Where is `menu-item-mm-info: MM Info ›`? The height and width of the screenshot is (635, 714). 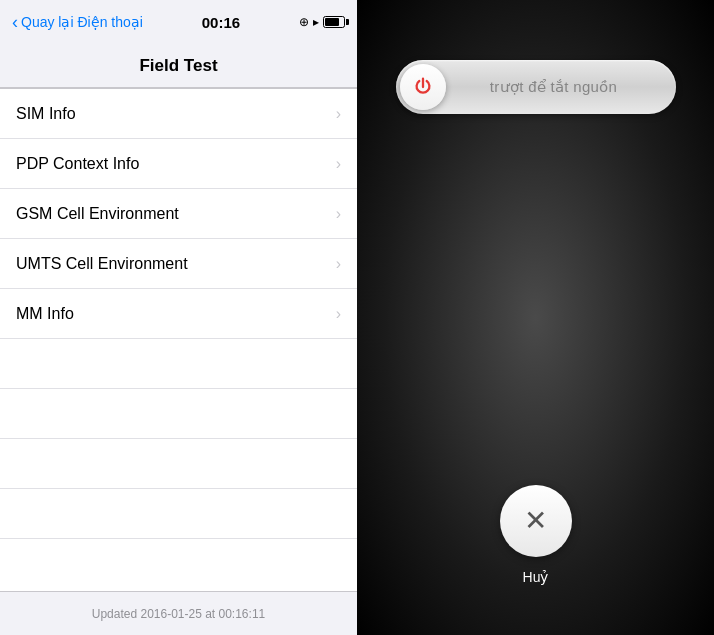 menu-item-mm-info: MM Info › is located at coordinates (178, 314).